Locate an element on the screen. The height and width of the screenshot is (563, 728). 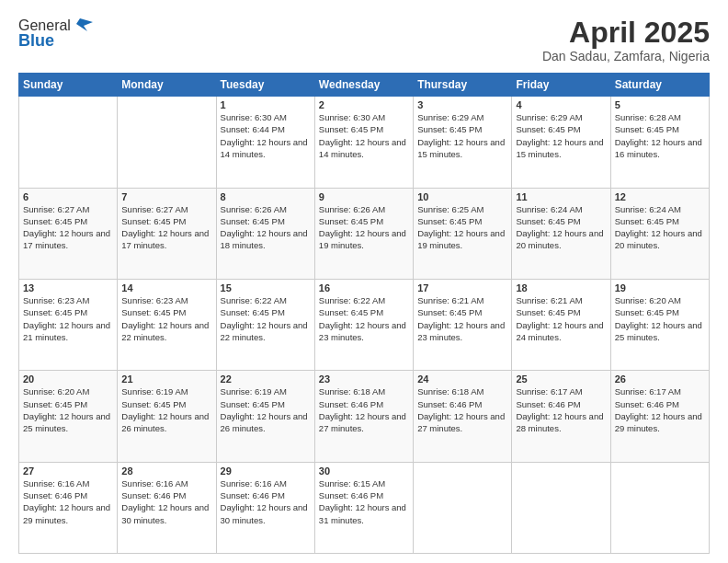
day-number: 28 is located at coordinates (166, 471).